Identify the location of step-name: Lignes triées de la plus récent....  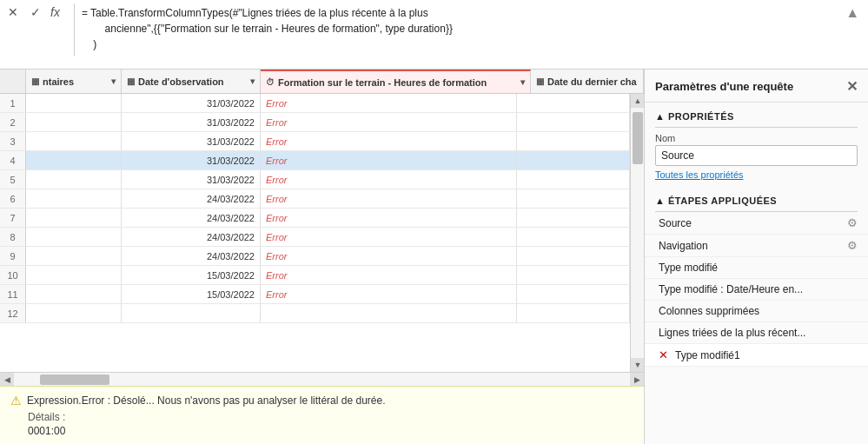
(732, 333).